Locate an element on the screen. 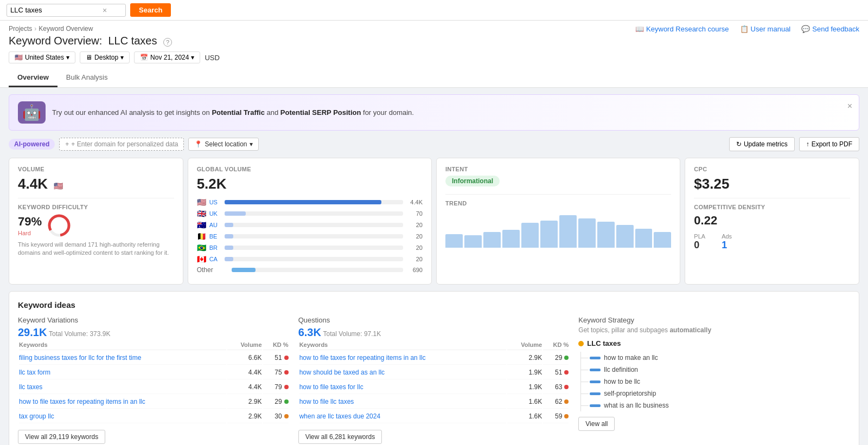 The height and width of the screenshot is (445, 868). country-bars: 🇺🇸 US 4.4K 🇬🇧 UK 70 🇦🇺 AU 20 is located at coordinates (310, 236).